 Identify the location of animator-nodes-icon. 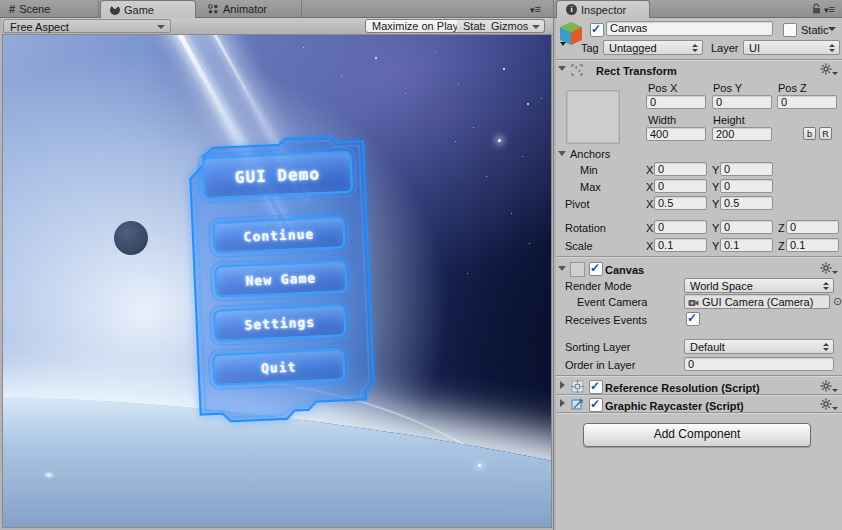
(213, 9).